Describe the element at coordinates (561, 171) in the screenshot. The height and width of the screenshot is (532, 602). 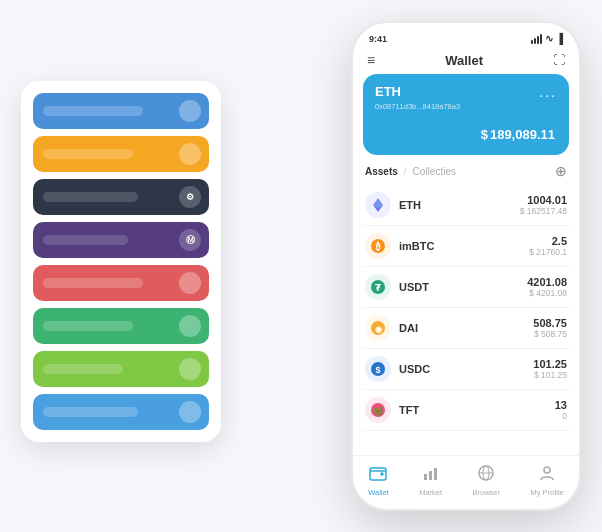
I see `assets-add-icon: ⊕` at that location.